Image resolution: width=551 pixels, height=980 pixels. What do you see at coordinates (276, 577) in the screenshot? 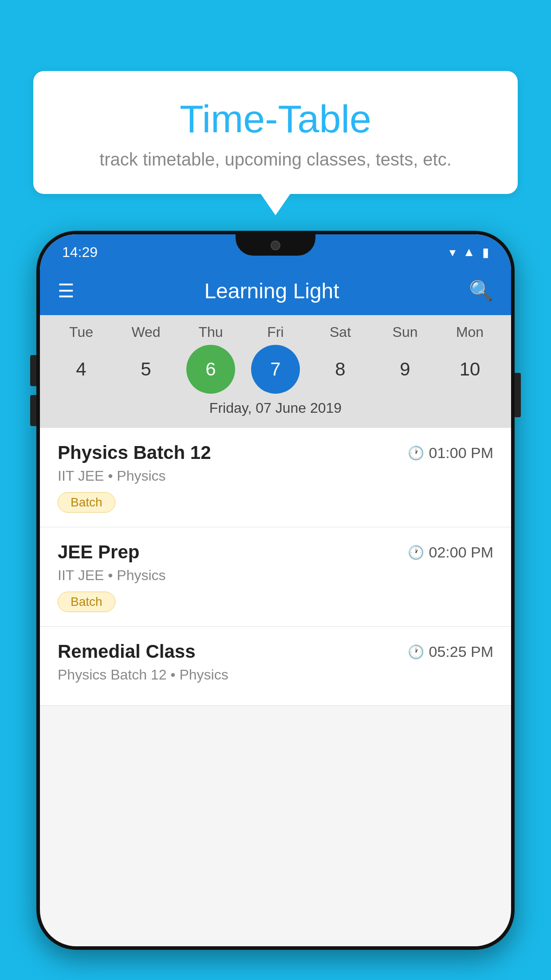
I see `schedule-item-2: JEE Prep 🕐 02:00 PM IIT JEE • Physics Ba…` at bounding box center [276, 577].